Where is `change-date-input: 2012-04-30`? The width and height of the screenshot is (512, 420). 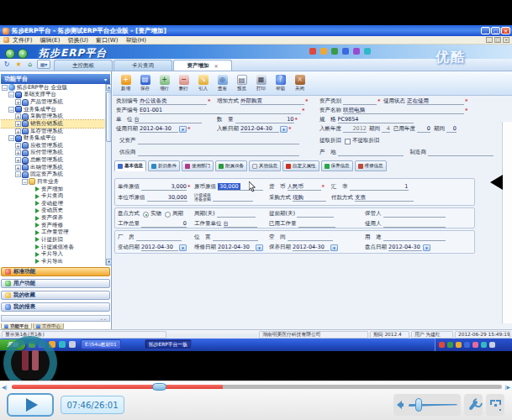 change-date-input: 2012-04-30 is located at coordinates (160, 247).